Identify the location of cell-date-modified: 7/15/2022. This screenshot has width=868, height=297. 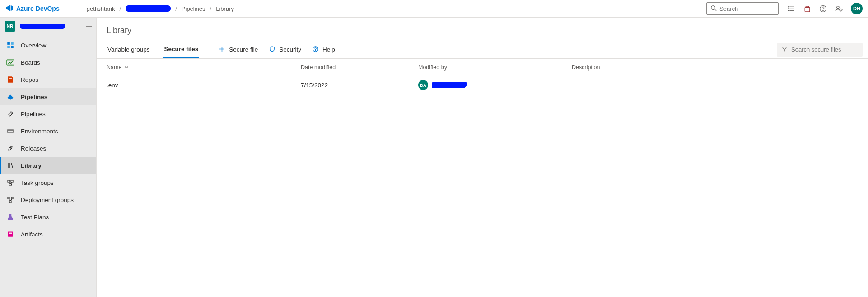
(359, 85).